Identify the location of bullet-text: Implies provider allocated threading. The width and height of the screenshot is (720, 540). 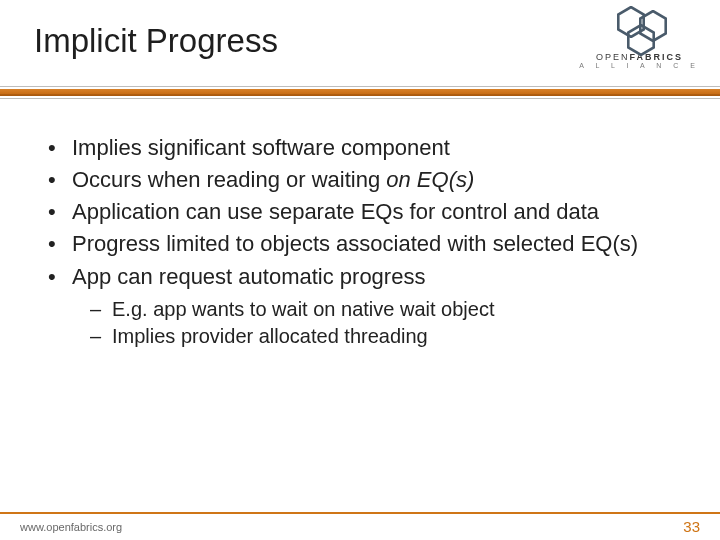
(270, 336).